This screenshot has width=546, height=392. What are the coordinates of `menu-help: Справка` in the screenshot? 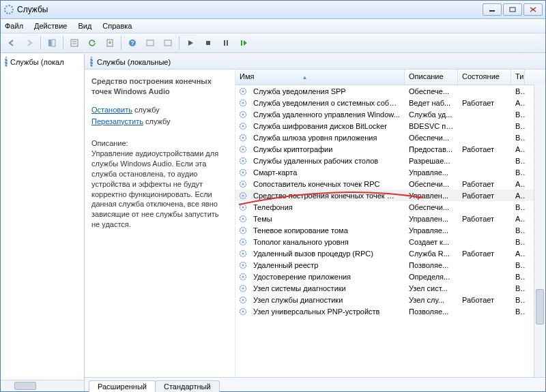 It's located at (117, 26).